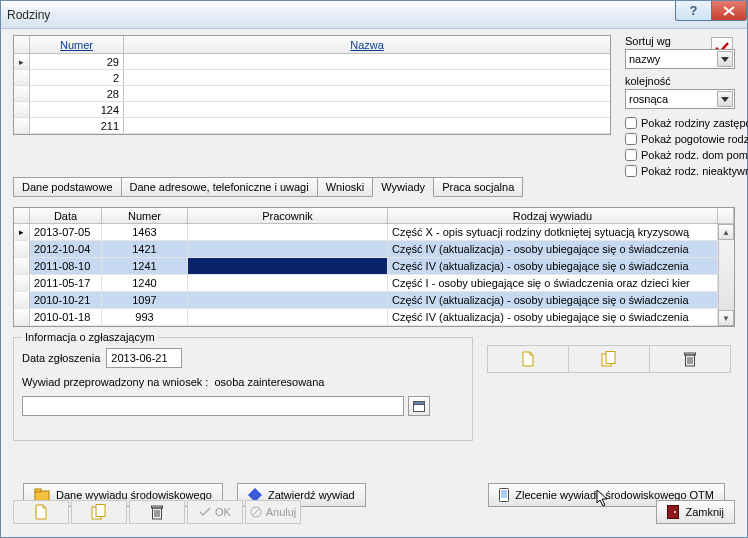 Image resolution: width=748 pixels, height=538 pixels. Describe the element at coordinates (680, 171) in the screenshot. I see `check-nieaktywne: Pokaż rodz. nieaktywne` at that location.